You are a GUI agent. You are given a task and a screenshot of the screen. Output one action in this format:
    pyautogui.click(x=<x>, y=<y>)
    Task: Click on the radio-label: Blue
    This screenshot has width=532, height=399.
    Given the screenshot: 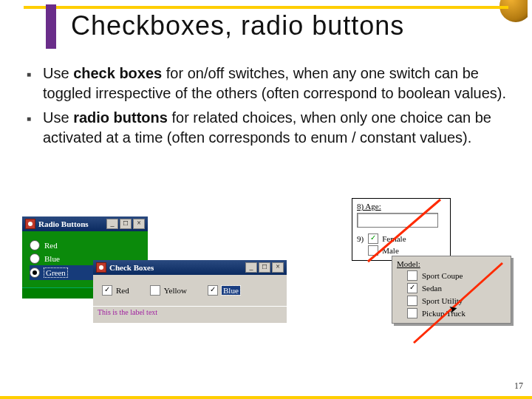 What is the action you would take?
    pyautogui.click(x=52, y=259)
    